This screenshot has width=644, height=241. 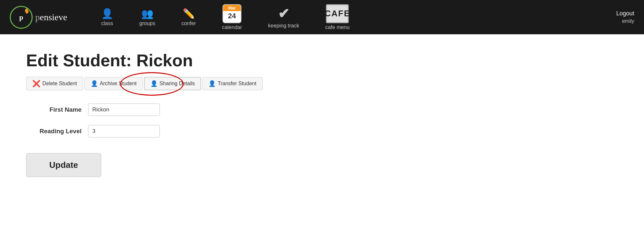 I want to click on calendar-day: 24, so click(x=232, y=16).